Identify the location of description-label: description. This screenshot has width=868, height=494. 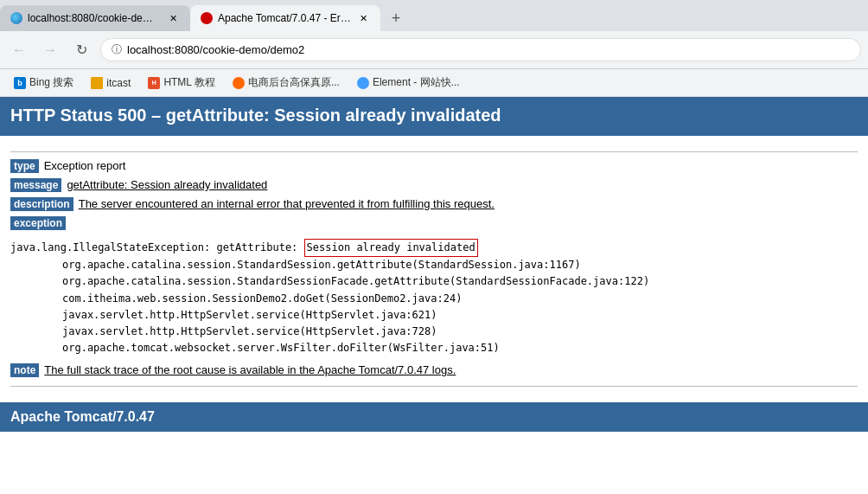
(41, 204).